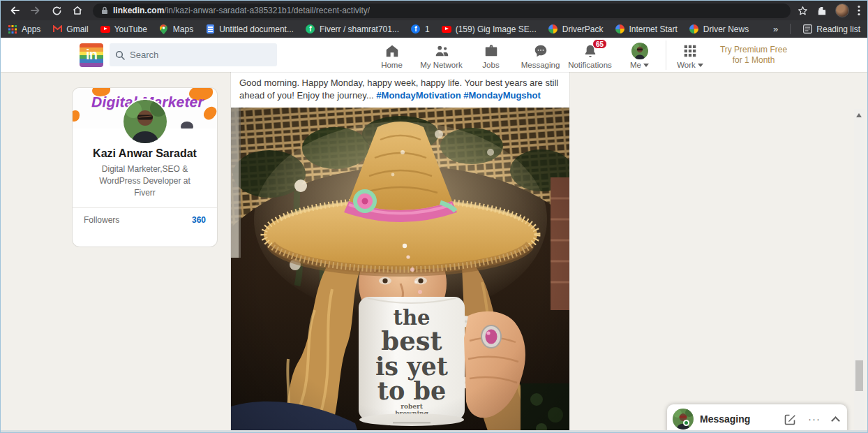 Image resolution: width=868 pixels, height=433 pixels. I want to click on maps-pin-icon, so click(164, 29).